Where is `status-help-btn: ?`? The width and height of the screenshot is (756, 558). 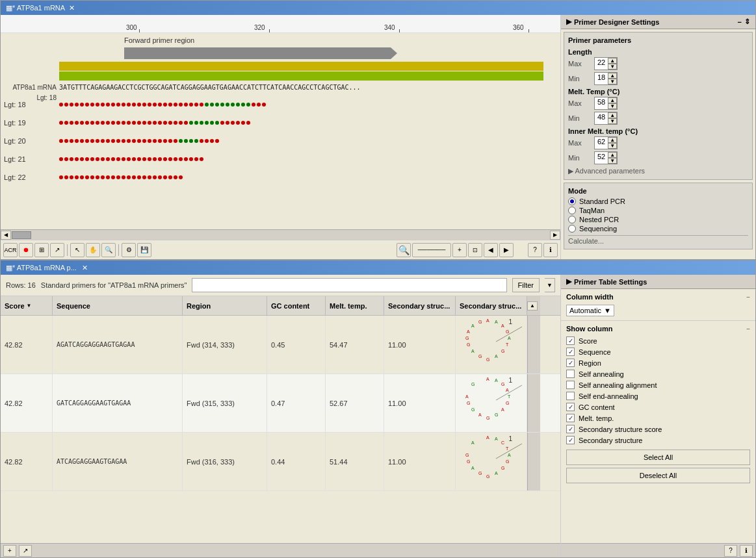
status-help-btn: ? is located at coordinates (731, 551).